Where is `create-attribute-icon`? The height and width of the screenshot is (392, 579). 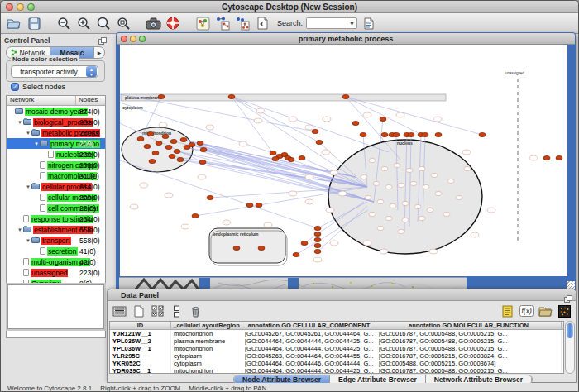
create-attribute-icon is located at coordinates (138, 311).